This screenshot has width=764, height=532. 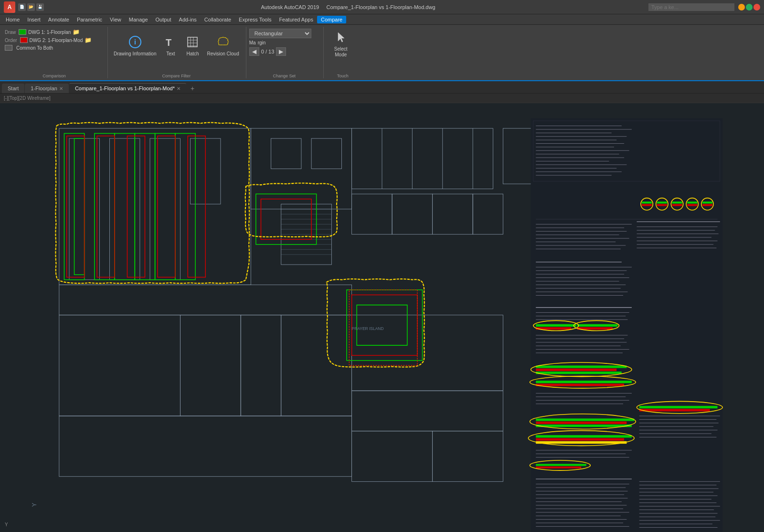 I want to click on select-mode-button: Select Mode, so click(x=341, y=43).